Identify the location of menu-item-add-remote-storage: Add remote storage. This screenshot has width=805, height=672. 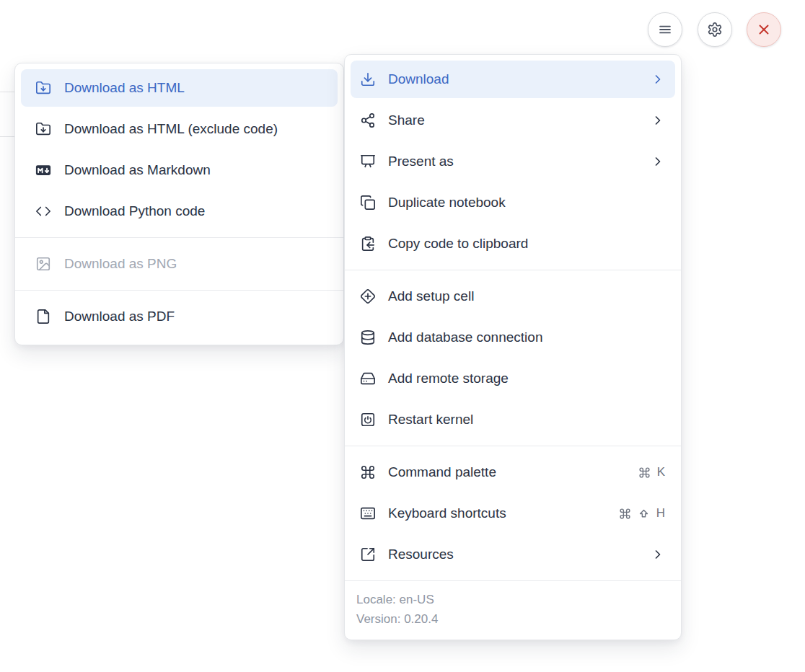
(513, 379).